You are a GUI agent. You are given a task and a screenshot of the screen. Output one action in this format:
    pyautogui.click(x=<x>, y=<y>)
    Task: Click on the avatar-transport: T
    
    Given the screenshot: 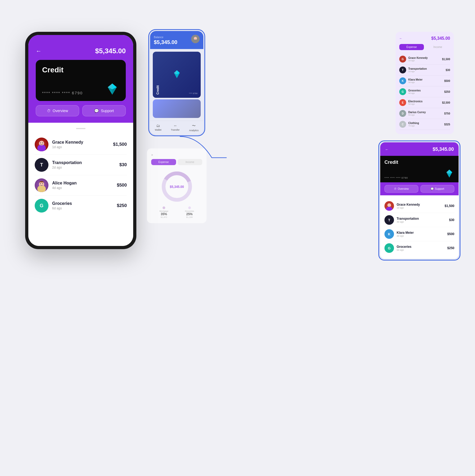 What is the action you would take?
    pyautogui.click(x=42, y=165)
    